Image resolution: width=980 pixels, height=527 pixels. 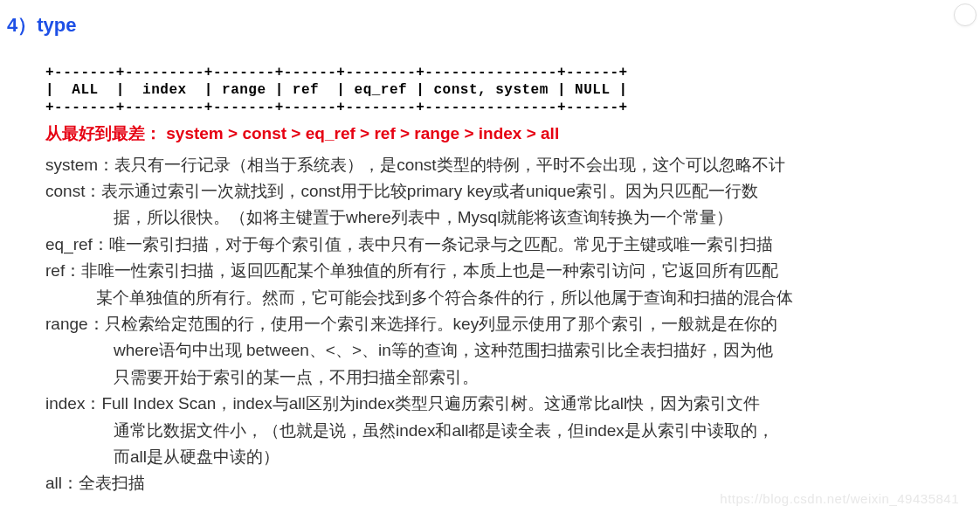 I want to click on def-range: range：只检索给定范围的行，使用一个索引来选择行。key列显示使用了那个索引…, so click(x=504, y=351).